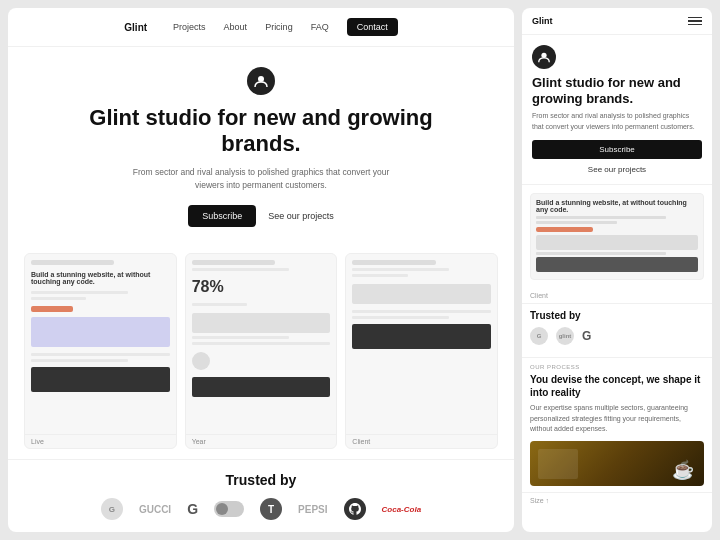 The width and height of the screenshot is (720, 540). Describe the element at coordinates (564, 230) in the screenshot. I see `ms-btn` at that location.